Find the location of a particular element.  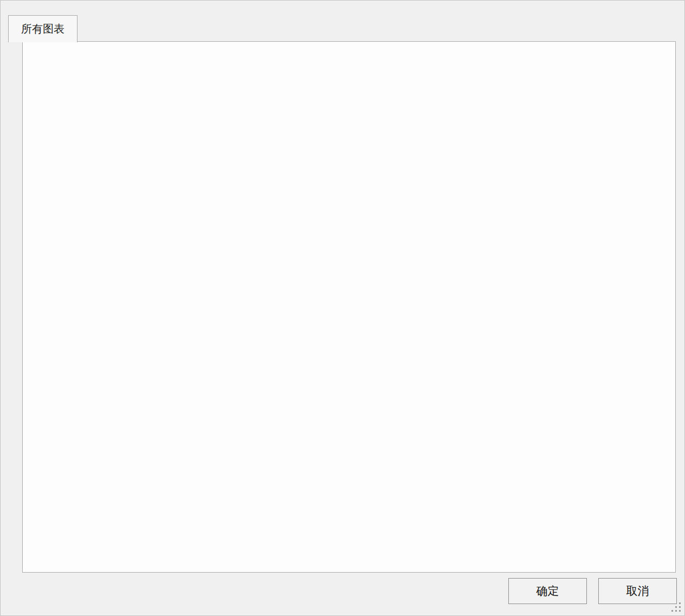

resize-grip is located at coordinates (676, 607).